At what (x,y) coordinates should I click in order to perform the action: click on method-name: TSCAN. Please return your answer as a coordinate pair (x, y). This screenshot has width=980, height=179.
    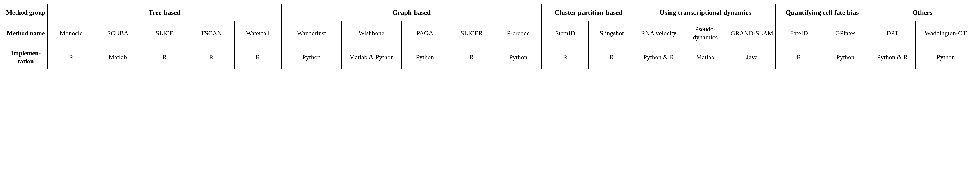
    Looking at the image, I should click on (212, 33).